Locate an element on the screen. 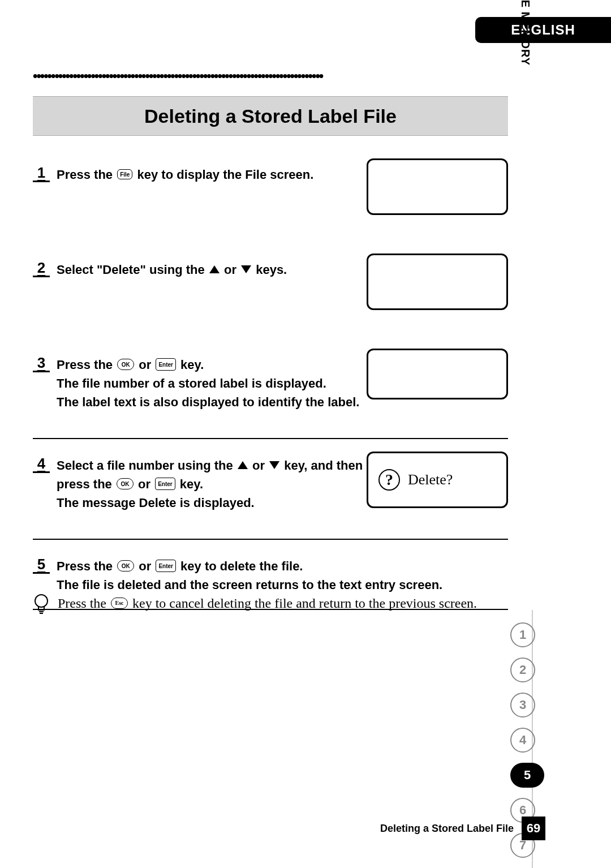 This screenshot has height=868, width=611. tip-text: Press the Esc key to cancel deleting the… is located at coordinates (267, 603).